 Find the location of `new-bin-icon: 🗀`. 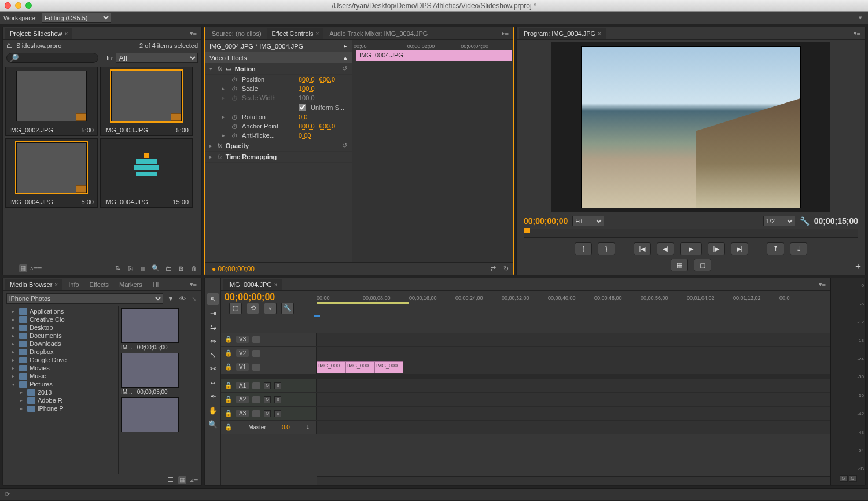

new-bin-icon: 🗀 is located at coordinates (168, 268).